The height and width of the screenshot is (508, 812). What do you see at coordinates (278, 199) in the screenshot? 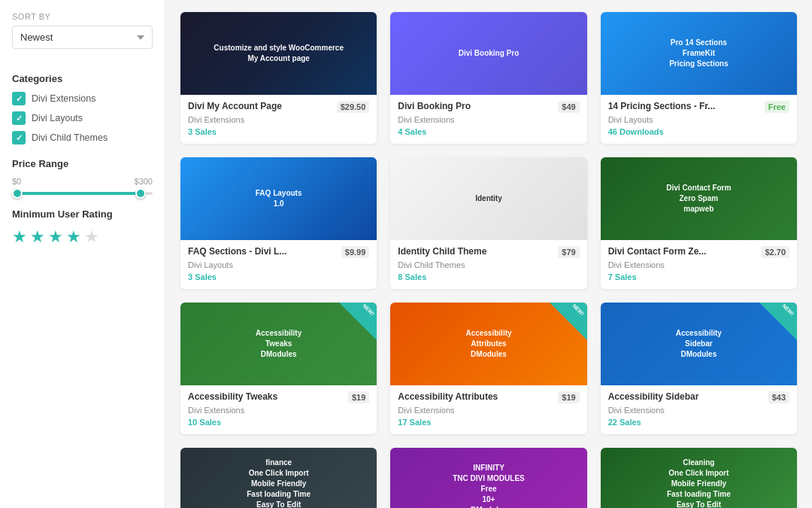
I see `product-thumb-4: FAQ Layouts 1.0` at bounding box center [278, 199].